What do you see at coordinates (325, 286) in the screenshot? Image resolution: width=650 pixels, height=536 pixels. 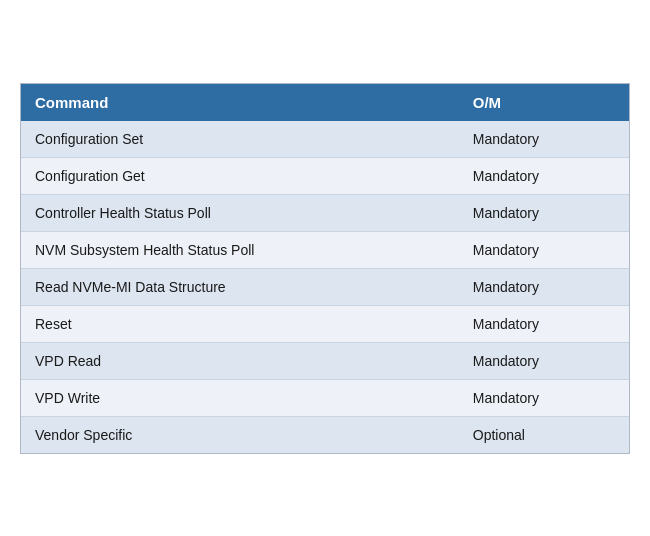 I see `table-row: Read NVMe-MI Data StructureMandatory` at bounding box center [325, 286].